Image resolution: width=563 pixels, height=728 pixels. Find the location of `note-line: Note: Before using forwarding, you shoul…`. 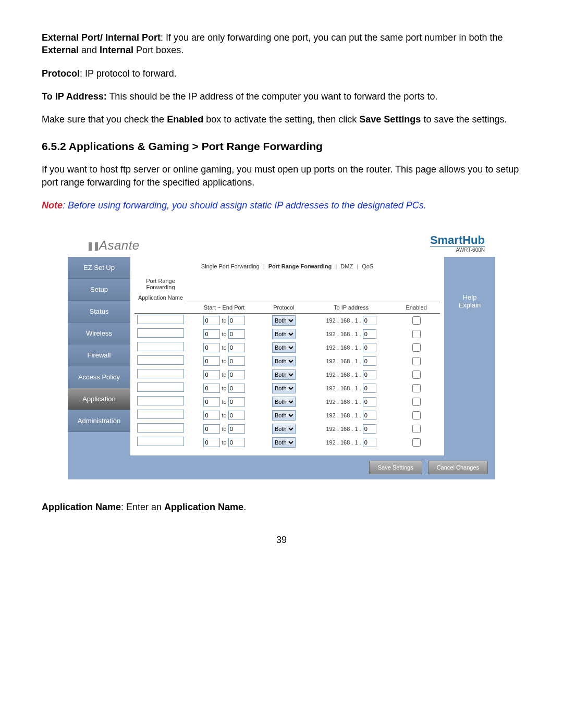

note-line: Note: Before using forwarding, you shoul… is located at coordinates (282, 205).